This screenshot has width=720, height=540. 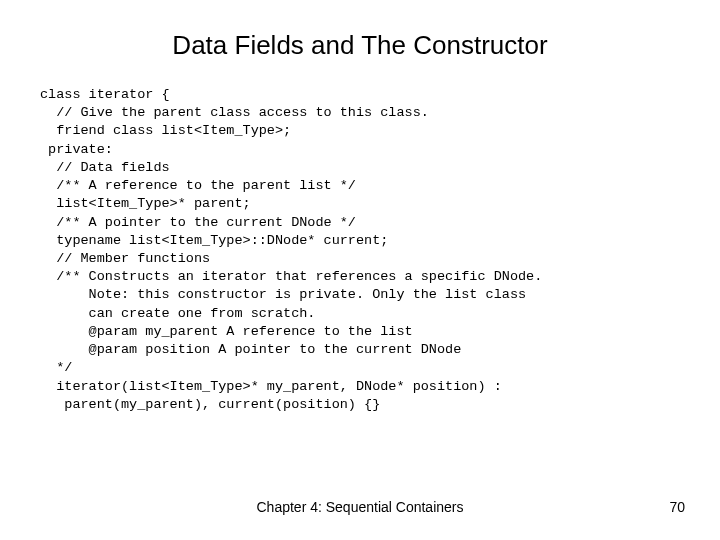 I want to click on footer-text: Chapter 4: Sequential Containers, so click(x=360, y=507).